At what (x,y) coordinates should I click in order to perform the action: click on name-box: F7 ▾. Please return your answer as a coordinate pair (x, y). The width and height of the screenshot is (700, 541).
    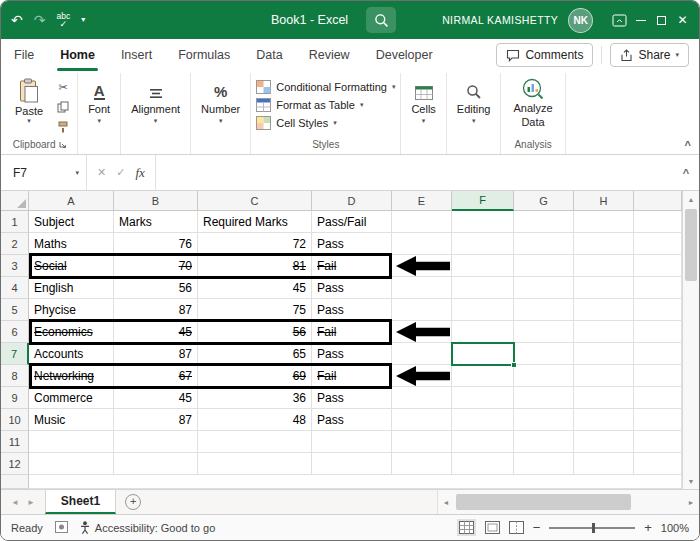
    Looking at the image, I should click on (44, 172).